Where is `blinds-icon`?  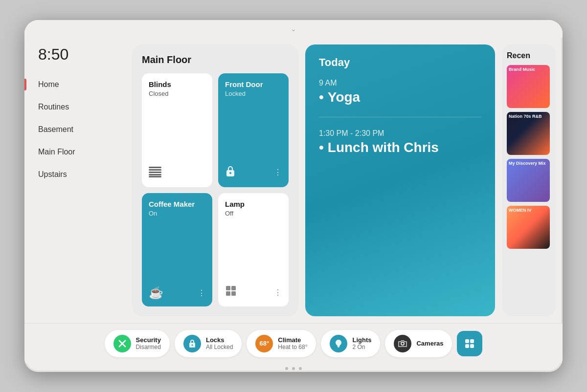
blinds-icon is located at coordinates (155, 174).